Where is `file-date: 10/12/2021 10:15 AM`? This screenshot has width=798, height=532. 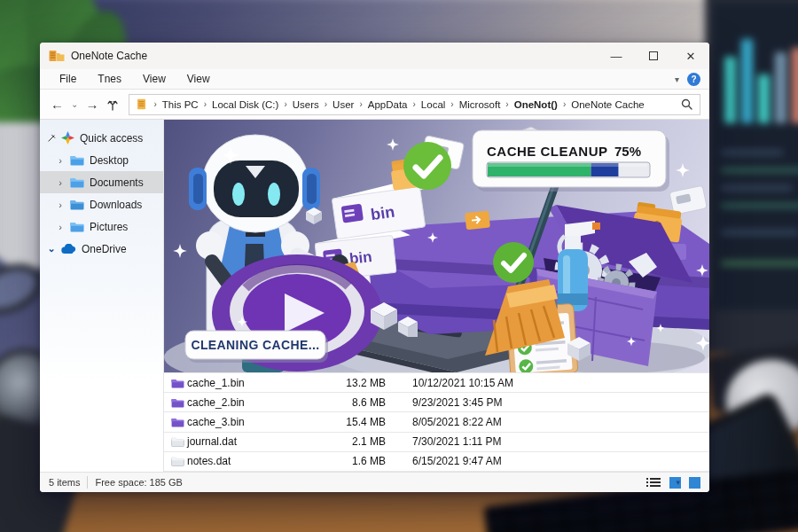
file-date: 10/12/2021 10:15 AM is located at coordinates (560, 383).